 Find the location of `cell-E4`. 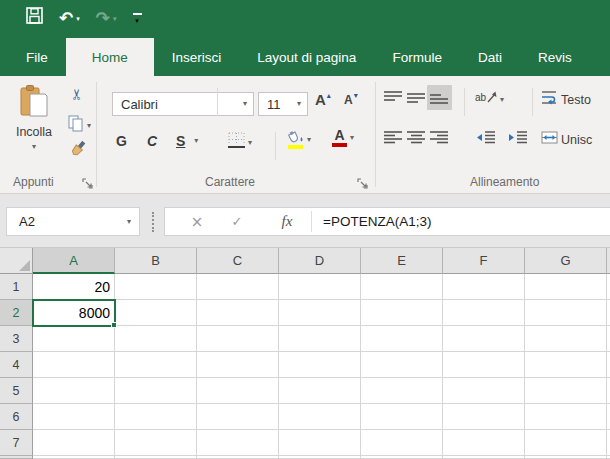

cell-E4 is located at coordinates (402, 365).